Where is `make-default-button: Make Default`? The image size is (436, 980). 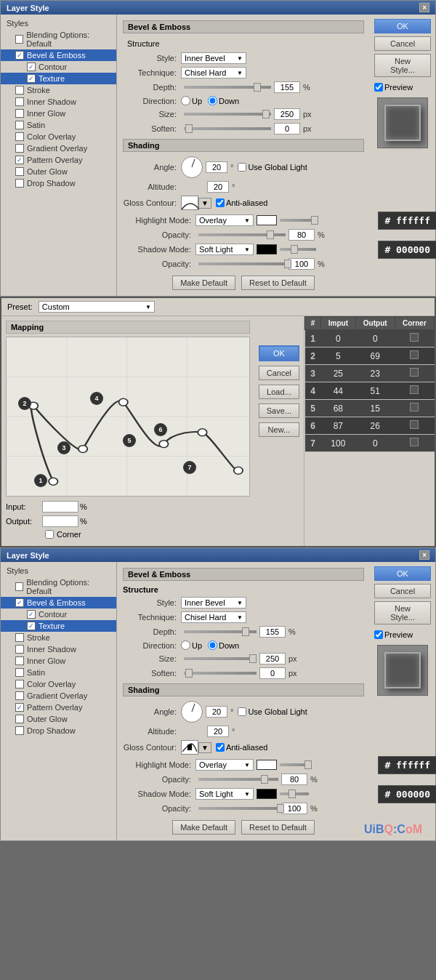 make-default-button: Make Default is located at coordinates (203, 283).